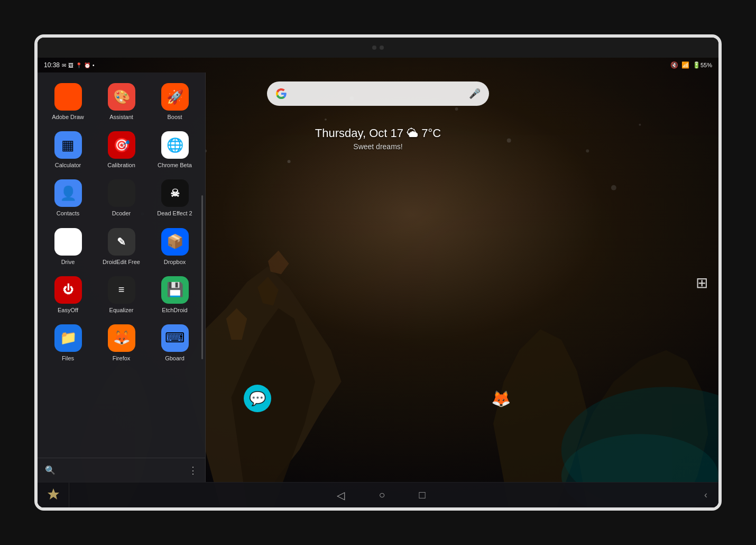 The height and width of the screenshot is (545, 756). What do you see at coordinates (382, 495) in the screenshot?
I see `nav-home-button: ○` at bounding box center [382, 495].